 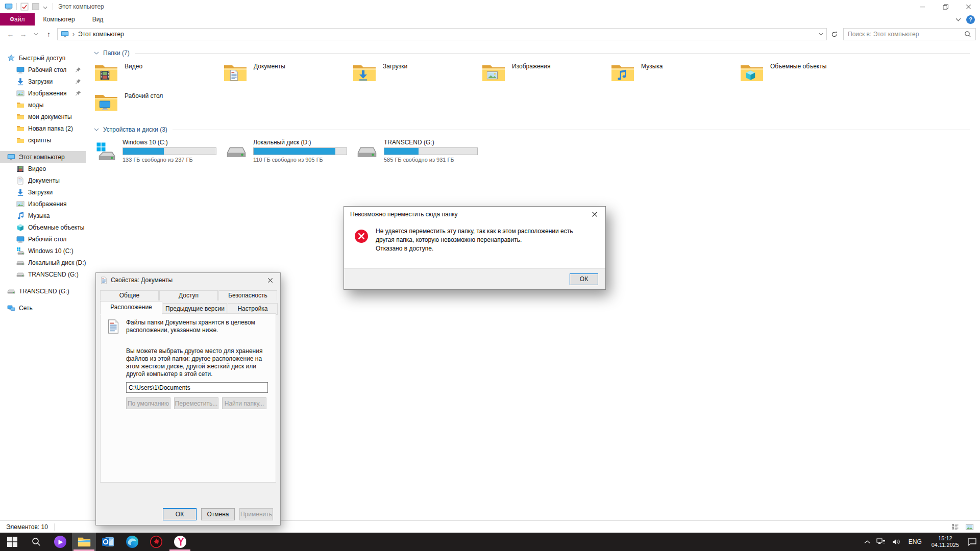 I want to click on move-button: Переместить..., so click(x=196, y=403).